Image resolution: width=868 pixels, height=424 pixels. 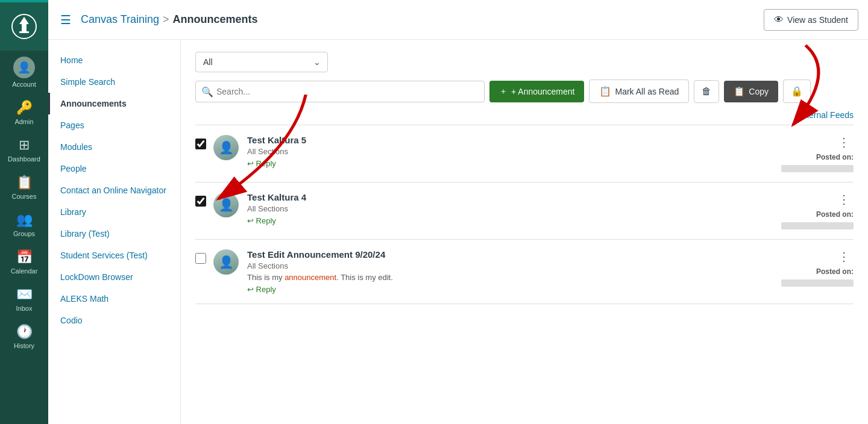 I want to click on nav-calendar: 📅 Calendar, so click(x=24, y=262).